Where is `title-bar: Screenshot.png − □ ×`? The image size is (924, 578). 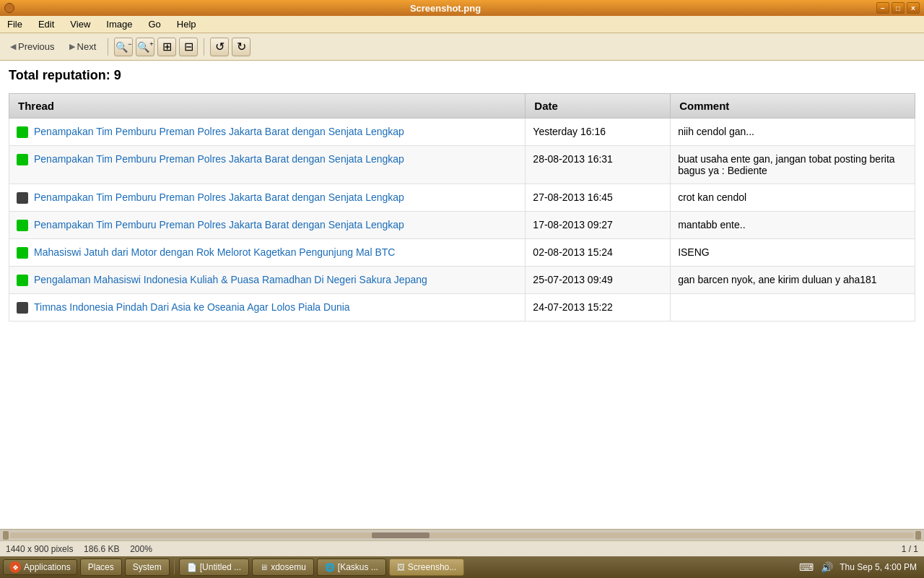
title-bar: Screenshot.png − □ × is located at coordinates (462, 8).